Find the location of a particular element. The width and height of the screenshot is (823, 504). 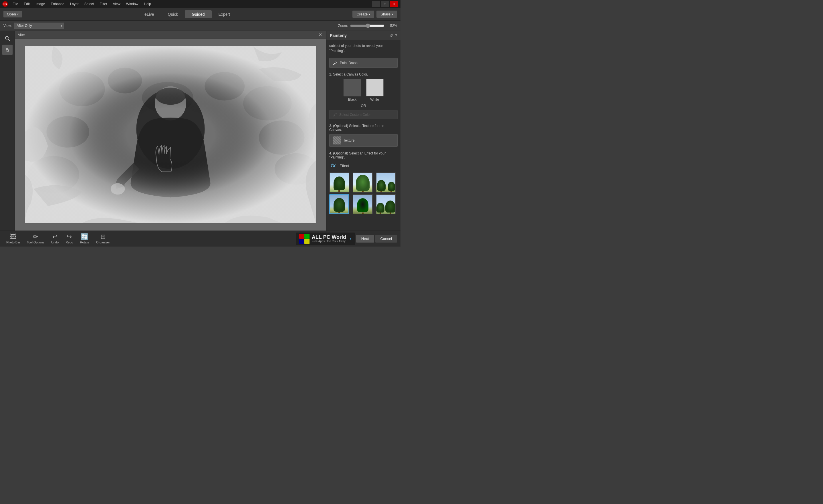

paint-brush-button: 🖌 Paint Brush is located at coordinates (363, 63).